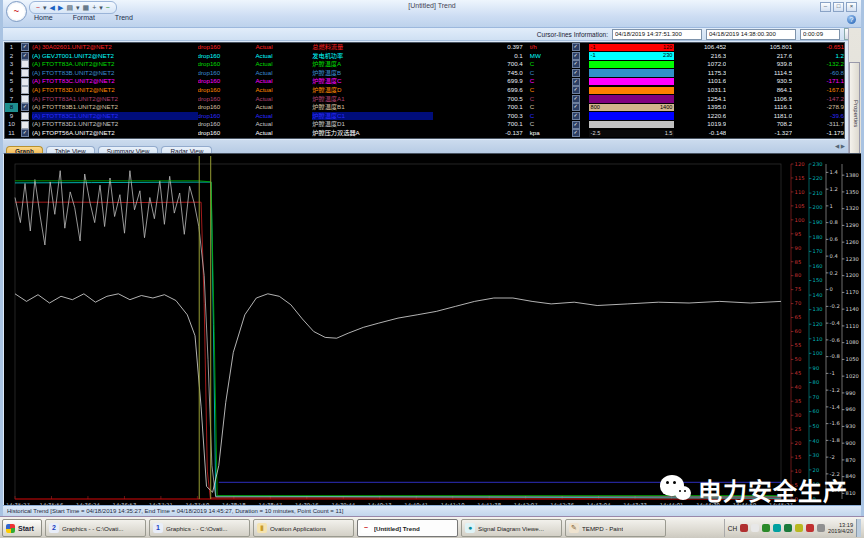 This screenshot has height=538, width=864. Describe the element at coordinates (632, 134) in the screenshot. I see `color-scale-bar: -2.51.5` at that location.